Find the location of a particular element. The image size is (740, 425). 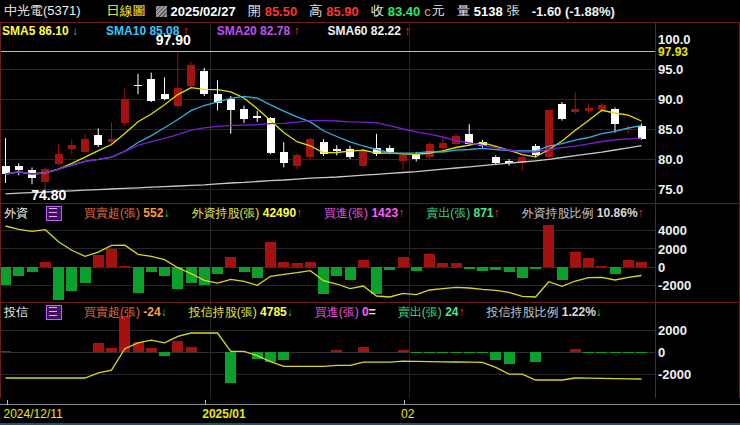

legend-item: 買進(張) 1423↑ is located at coordinates (364, 214).